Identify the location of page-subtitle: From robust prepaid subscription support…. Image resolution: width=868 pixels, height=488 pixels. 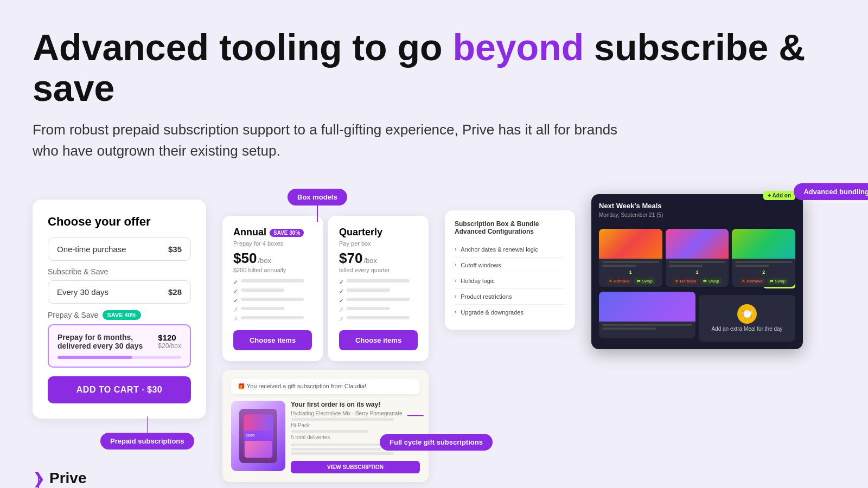
(331, 140).